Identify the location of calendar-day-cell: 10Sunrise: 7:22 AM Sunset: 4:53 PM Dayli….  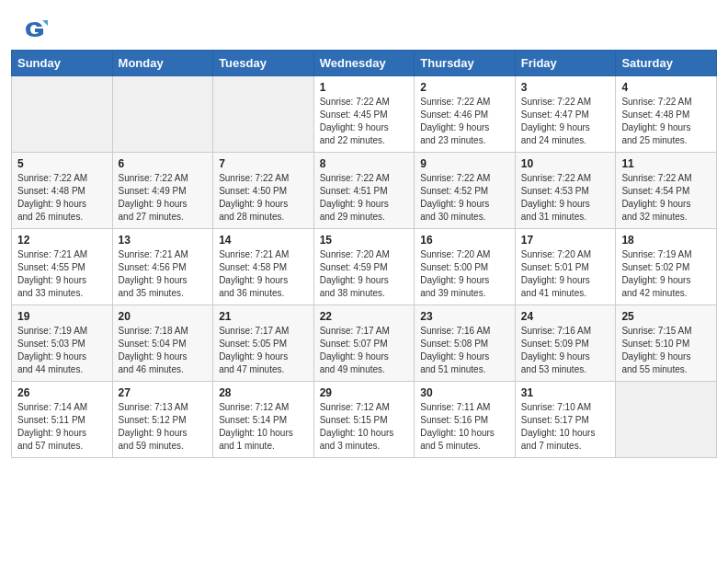
(565, 191).